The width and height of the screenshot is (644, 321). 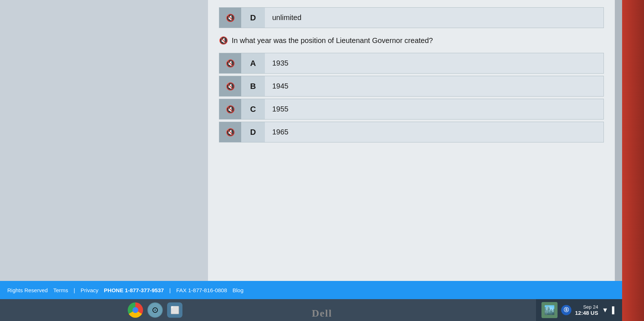 What do you see at coordinates (28, 290) in the screenshot?
I see `rights-reserved-text: Rights Reserved` at bounding box center [28, 290].